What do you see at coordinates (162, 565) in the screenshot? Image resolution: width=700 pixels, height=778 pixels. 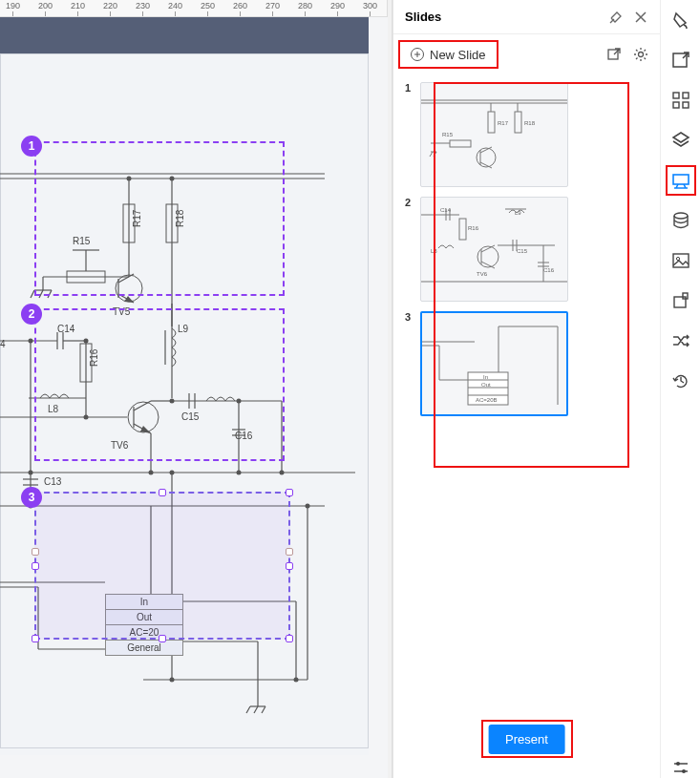 I see `slide-region-3-selected` at bounding box center [162, 565].